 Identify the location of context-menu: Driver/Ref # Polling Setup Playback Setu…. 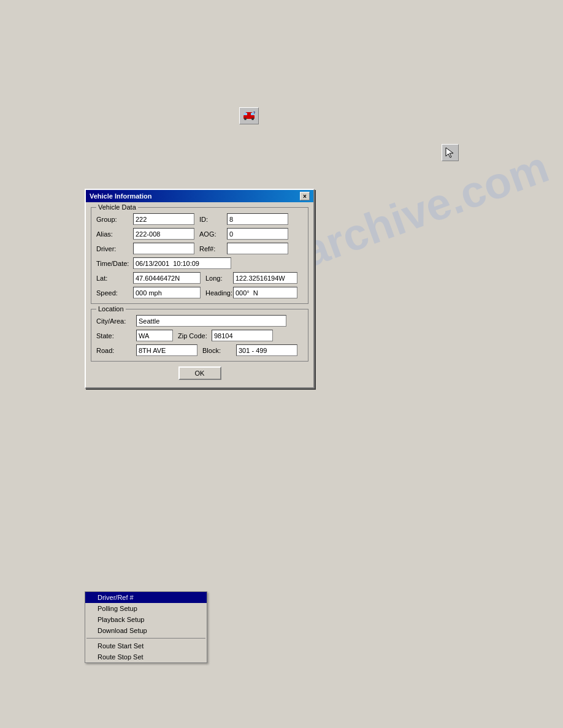
(146, 628).